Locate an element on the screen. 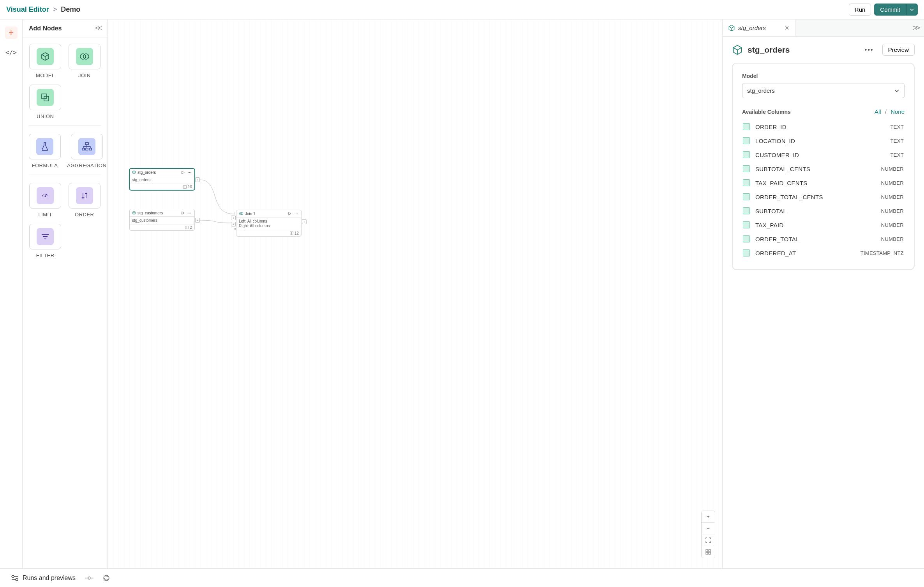  inspector-tab: stg_orders ✕ is located at coordinates (759, 28).